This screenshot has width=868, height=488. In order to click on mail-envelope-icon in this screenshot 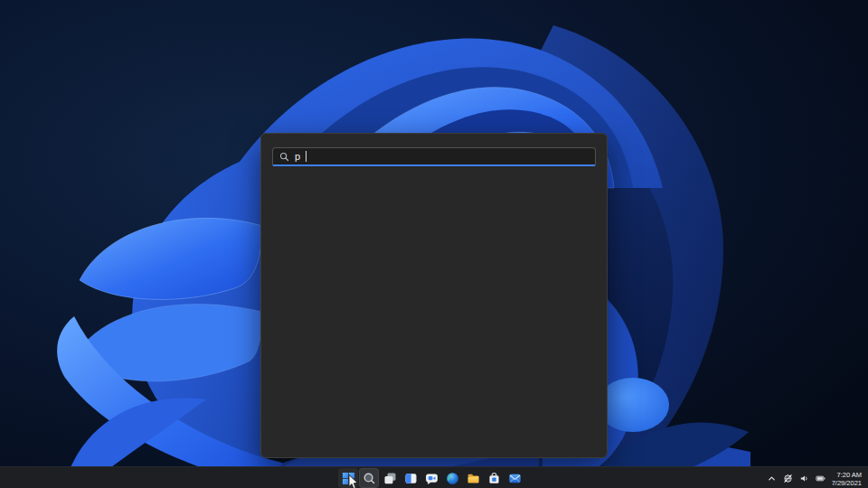, I will do `click(515, 479)`.